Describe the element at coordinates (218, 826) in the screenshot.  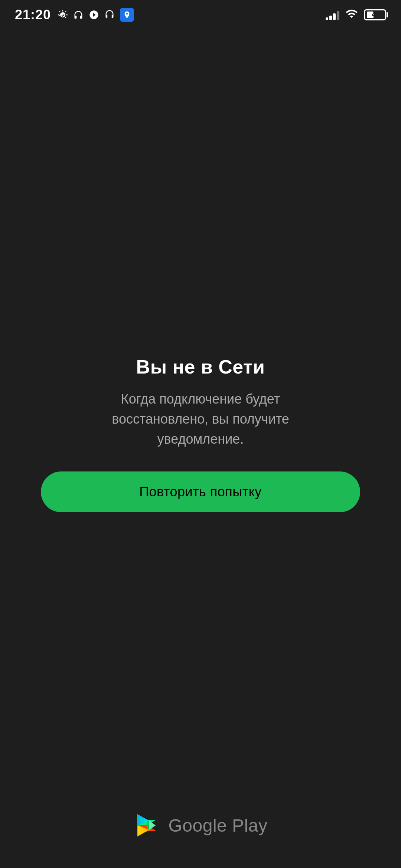
I see `google-play-label: Google Play` at that location.